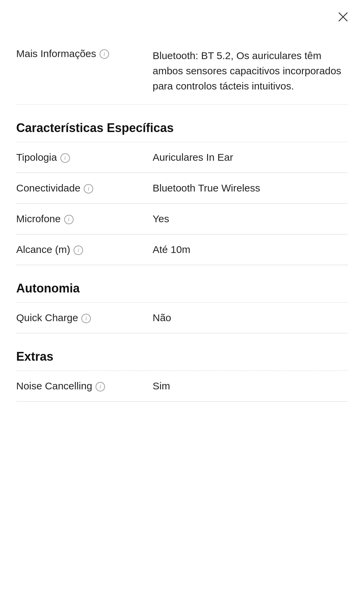  Describe the element at coordinates (182, 386) in the screenshot. I see `noise-cancelling-row: Noise Cancelling i Sim` at that location.